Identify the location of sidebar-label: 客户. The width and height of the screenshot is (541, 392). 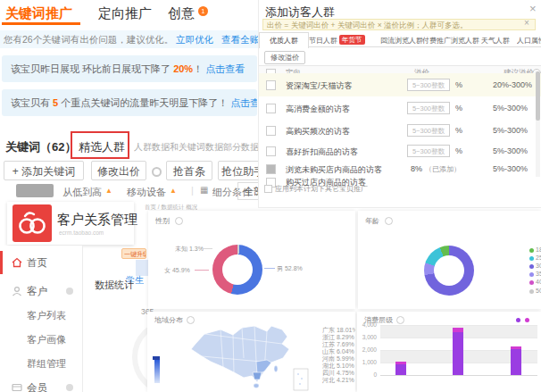
(37, 291).